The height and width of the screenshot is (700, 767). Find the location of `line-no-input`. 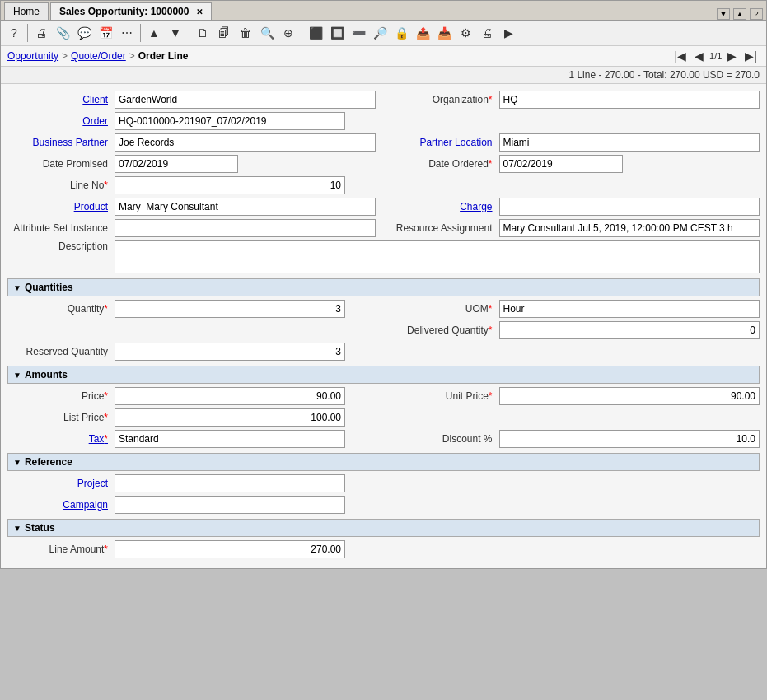

line-no-input is located at coordinates (230, 185).